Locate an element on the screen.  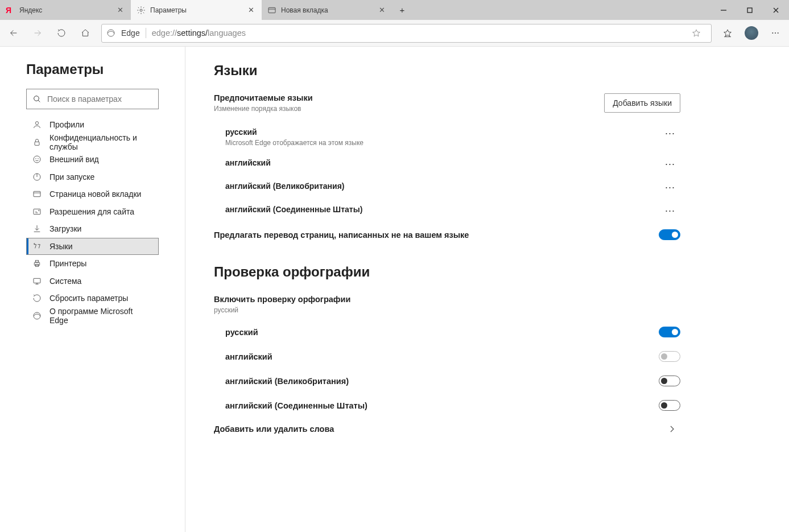
favorites-button is located at coordinates (728, 33).